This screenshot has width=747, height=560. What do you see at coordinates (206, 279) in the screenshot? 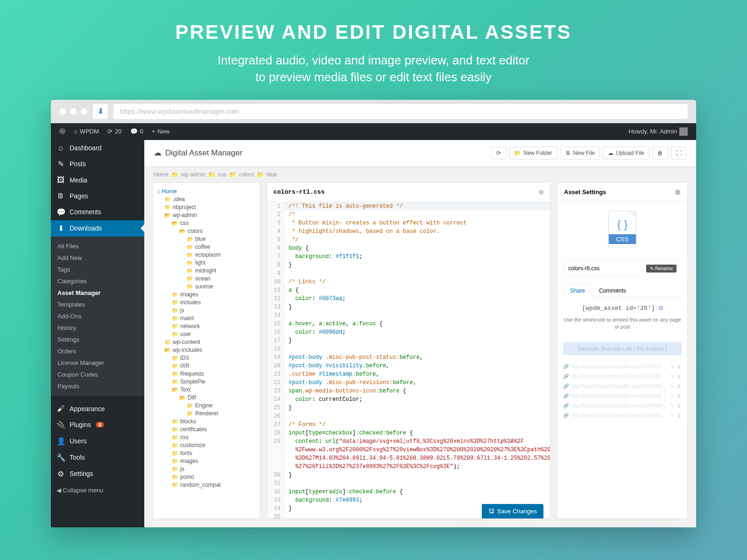
I see `tree-node: 📁 ocean` at bounding box center [206, 279].